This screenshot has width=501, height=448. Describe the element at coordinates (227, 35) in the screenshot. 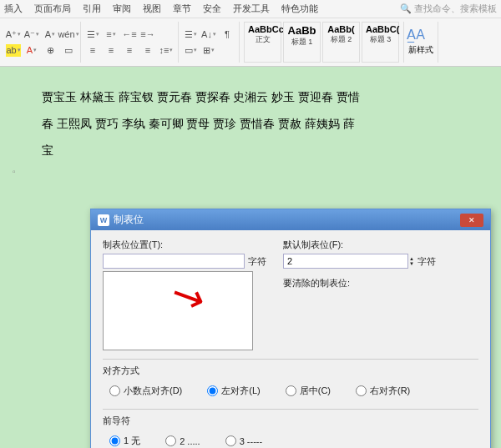

I see `show-marks-icon: ¶` at that location.